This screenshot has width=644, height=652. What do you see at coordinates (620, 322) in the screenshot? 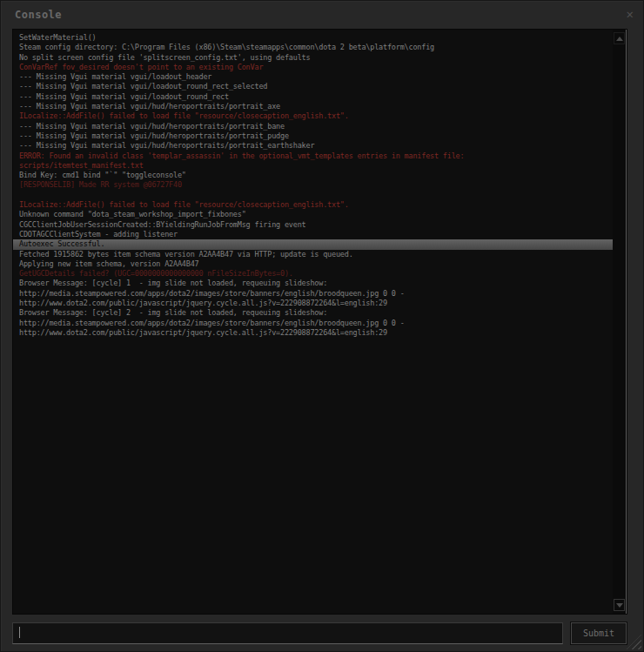
I see `scrollbar` at bounding box center [620, 322].